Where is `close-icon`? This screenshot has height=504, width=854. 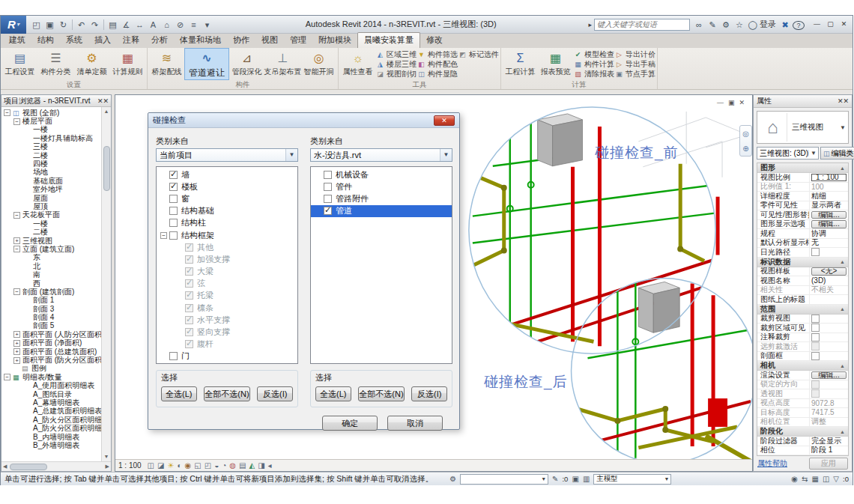 close-icon is located at coordinates (844, 24).